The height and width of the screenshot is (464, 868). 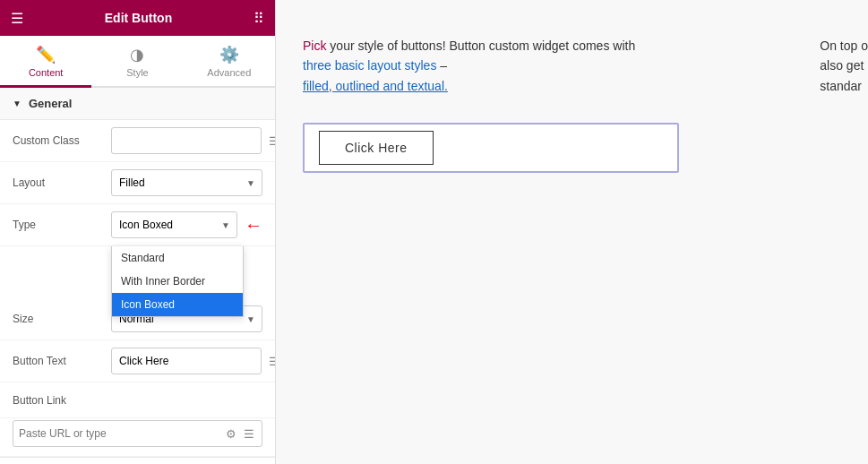 I want to click on custom-class-input, so click(x=186, y=141).